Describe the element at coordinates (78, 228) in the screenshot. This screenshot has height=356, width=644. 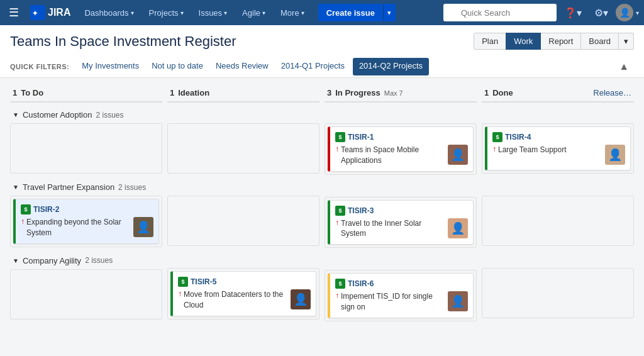
I see `card-tisir2-title: Expanding beyond the Solar System` at that location.